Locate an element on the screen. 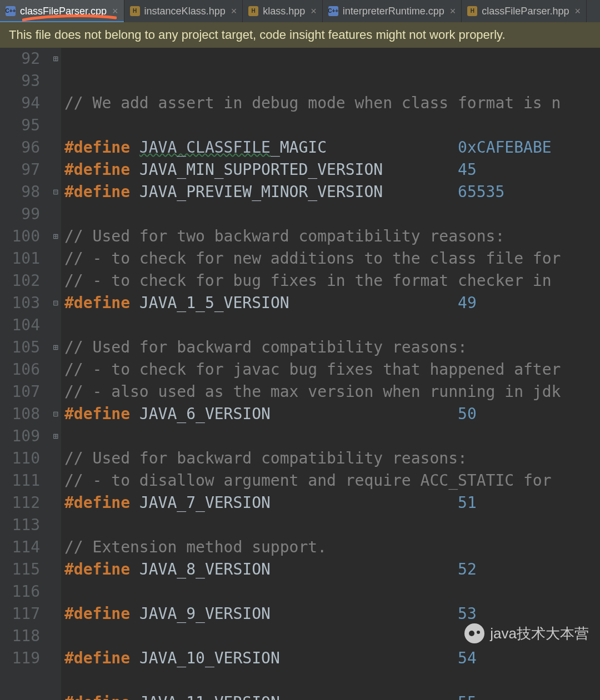 Image resolution: width=600 pixels, height=700 pixels. number-token: 54 is located at coordinates (467, 658).